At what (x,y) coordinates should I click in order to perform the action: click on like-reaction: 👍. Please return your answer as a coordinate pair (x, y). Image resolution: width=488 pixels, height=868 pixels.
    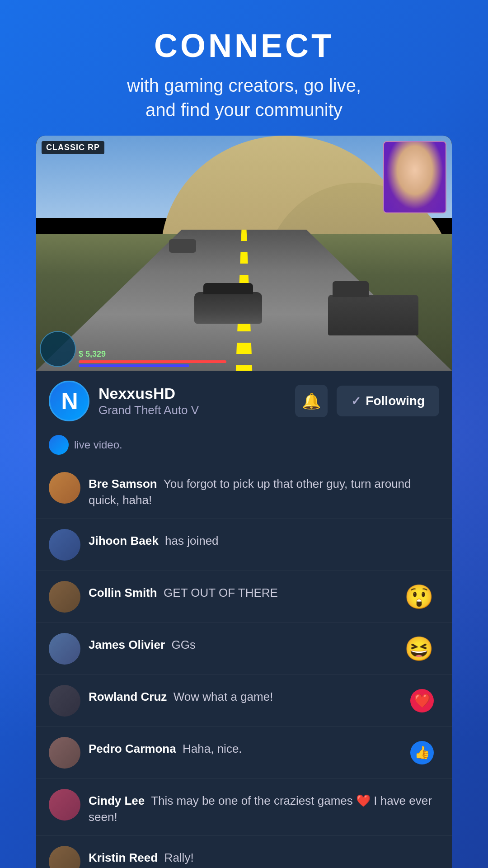
    Looking at the image, I should click on (422, 753).